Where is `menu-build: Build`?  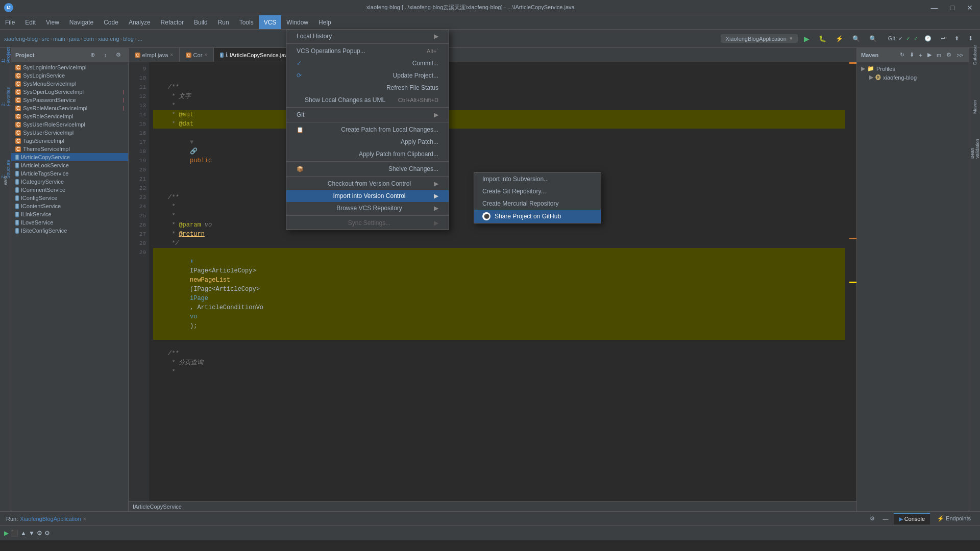
menu-build: Build is located at coordinates (201, 22).